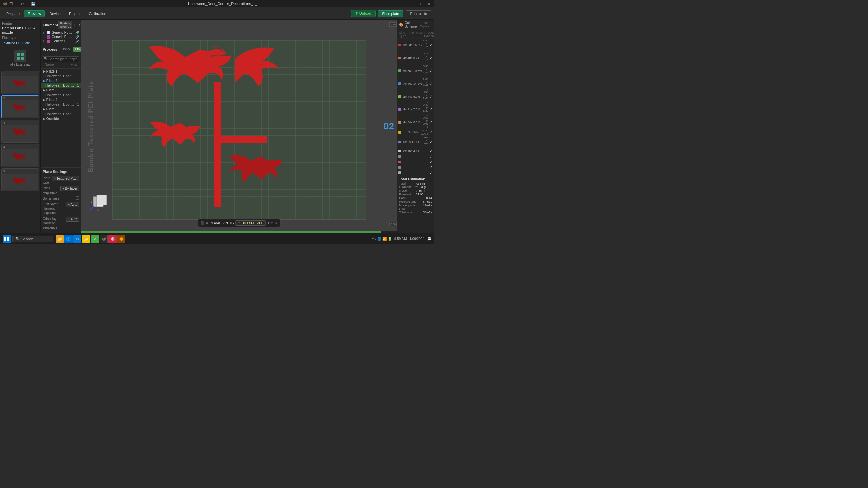 The height and width of the screenshot is (488, 868). What do you see at coordinates (70, 188) in the screenshot?
I see `print-seq-dropdown: ~ By layer` at bounding box center [70, 188].